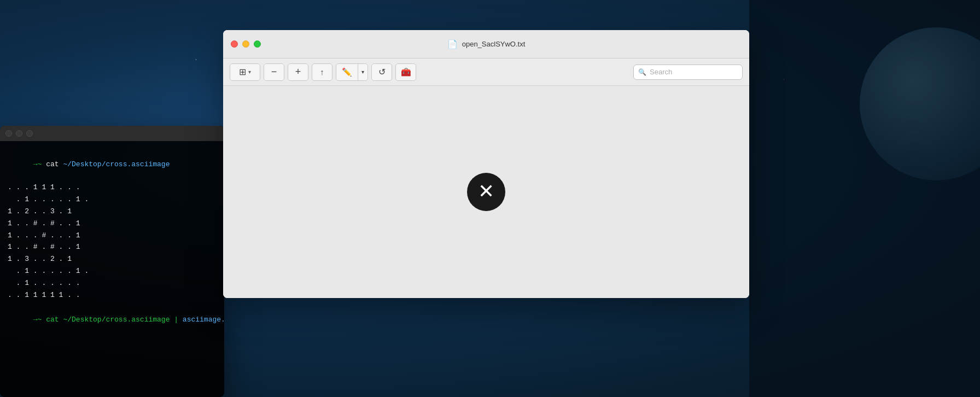 This screenshot has height=397, width=980. Describe the element at coordinates (112, 283) in the screenshot. I see `terminal-line-10: . 1 . . . . . .` at that location.